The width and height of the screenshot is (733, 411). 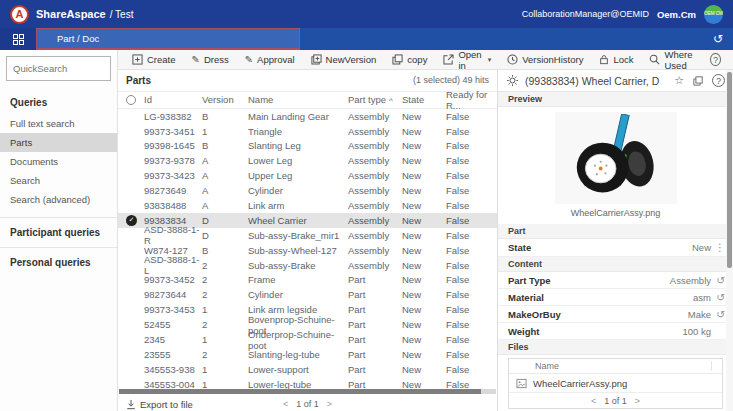 I want to click on sidebar: Queries Full text search Parts Documents…, so click(x=59, y=230).